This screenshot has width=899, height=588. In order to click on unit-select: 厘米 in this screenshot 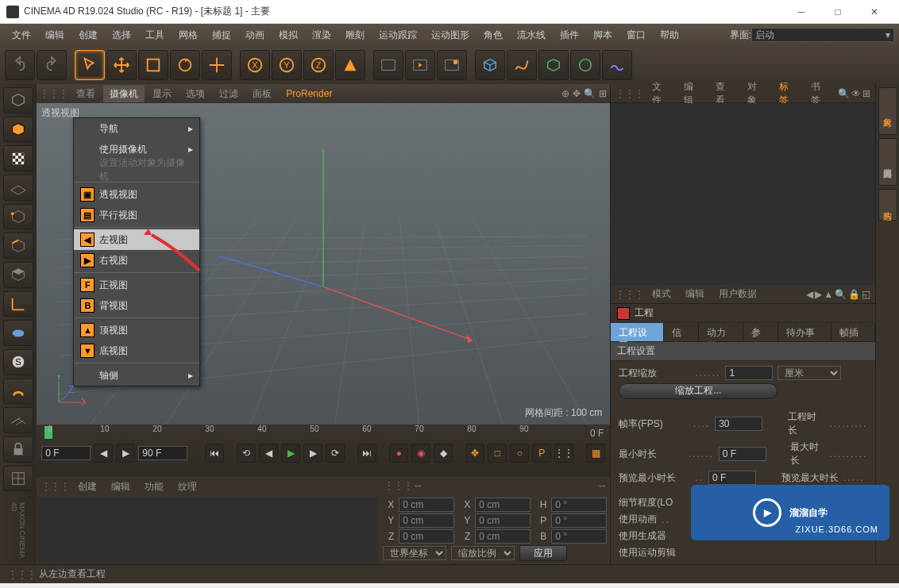, I will do `click(809, 373)`.